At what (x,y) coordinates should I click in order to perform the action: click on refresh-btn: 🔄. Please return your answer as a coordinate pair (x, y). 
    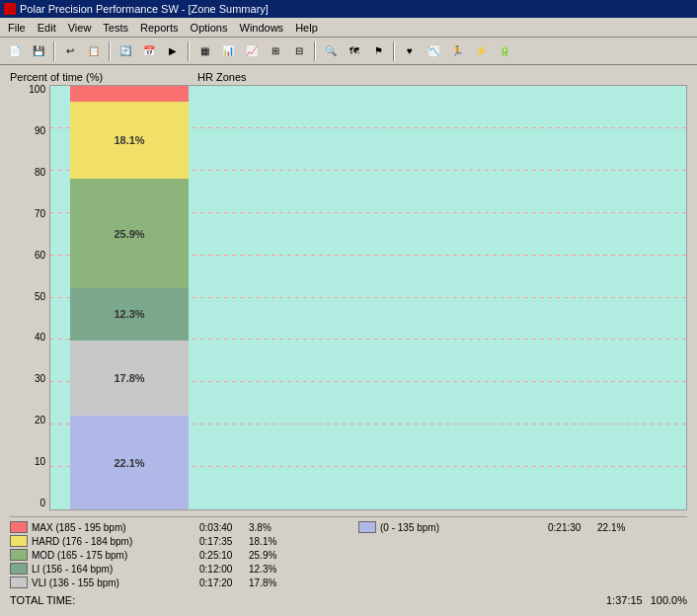
    Looking at the image, I should click on (125, 51).